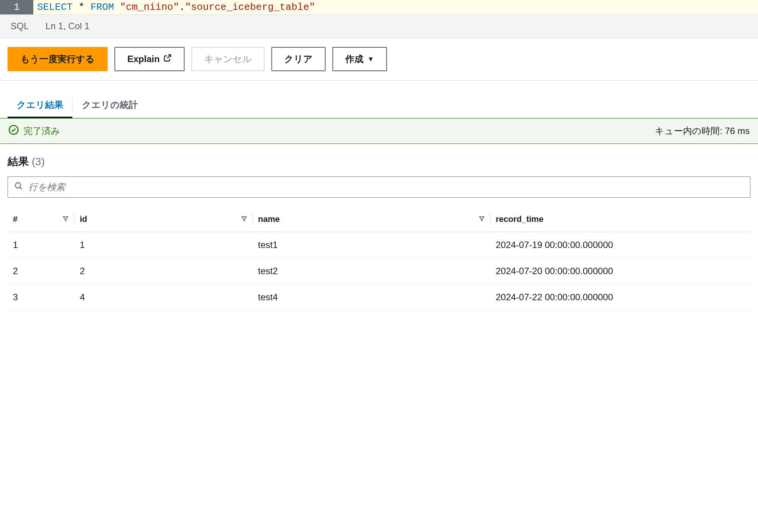 This screenshot has width=758, height=532. Describe the element at coordinates (299, 59) in the screenshot. I see `clear-button: クリア` at that location.